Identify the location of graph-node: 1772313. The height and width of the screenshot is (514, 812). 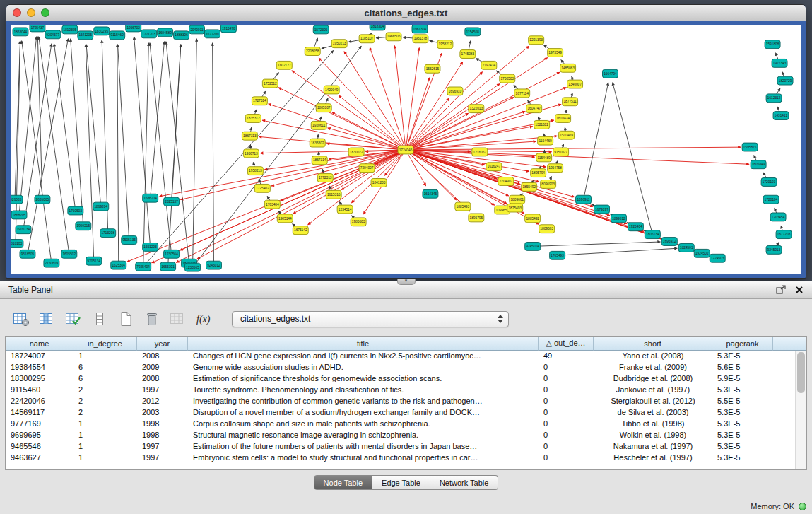
(325, 178).